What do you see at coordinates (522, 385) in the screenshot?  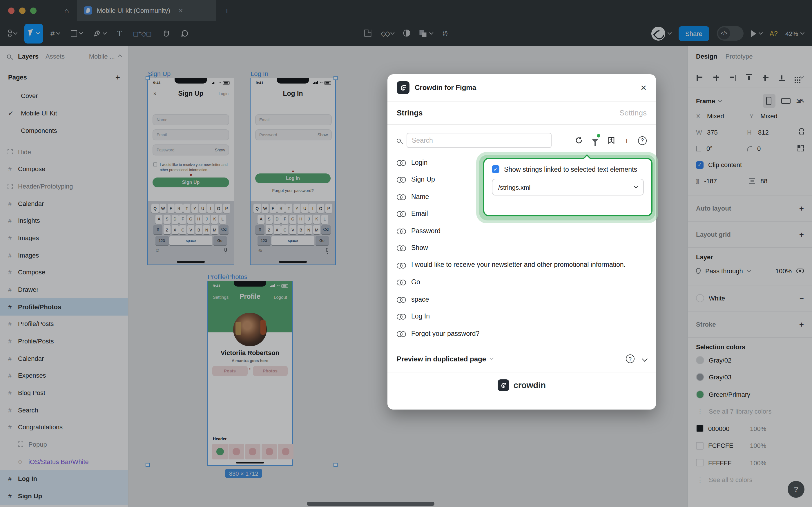 I see `crowdin-brand: crowdin` at bounding box center [522, 385].